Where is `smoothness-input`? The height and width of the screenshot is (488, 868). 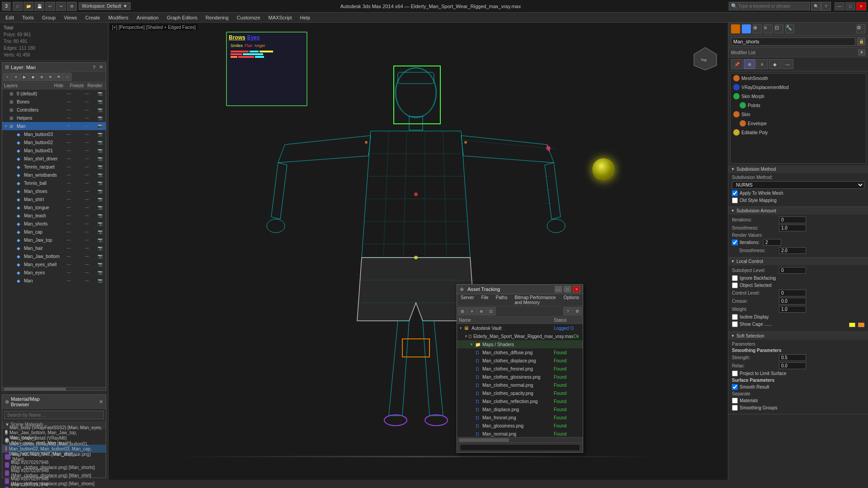 smoothness-input is located at coordinates (793, 228).